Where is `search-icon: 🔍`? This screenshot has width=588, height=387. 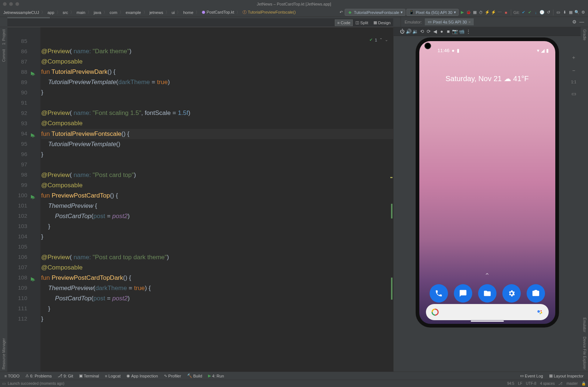
search-icon: 🔍 is located at coordinates (577, 12).